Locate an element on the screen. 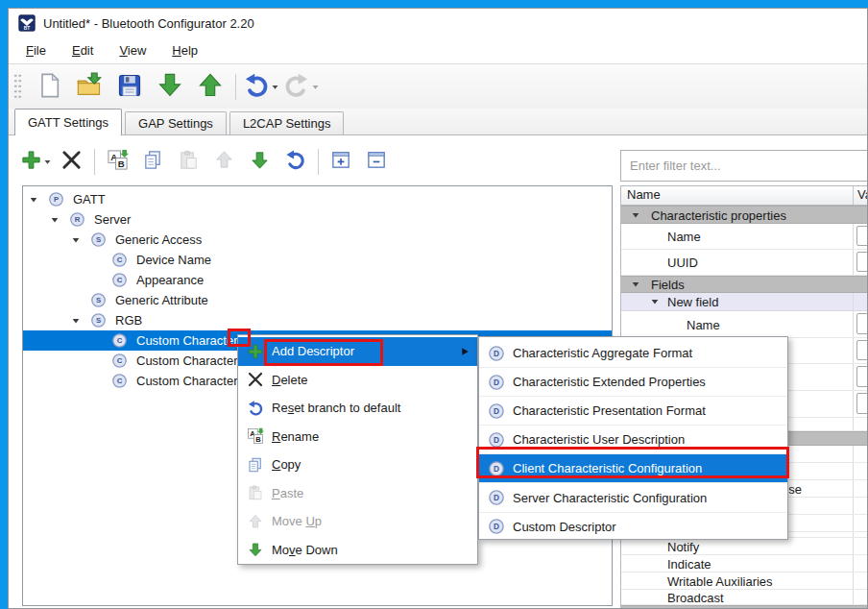 The image size is (868, 609). grid-row-label: Fields is located at coordinates (668, 284).